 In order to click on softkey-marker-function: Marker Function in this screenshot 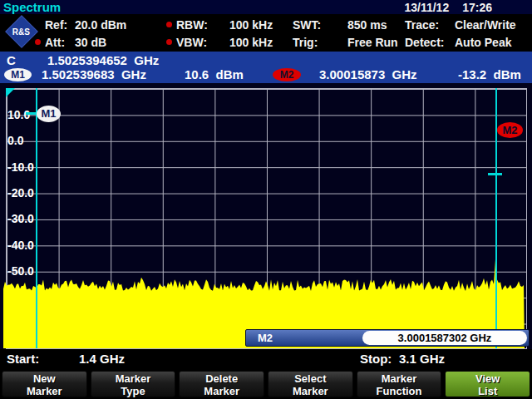, I will do `click(399, 384)`.